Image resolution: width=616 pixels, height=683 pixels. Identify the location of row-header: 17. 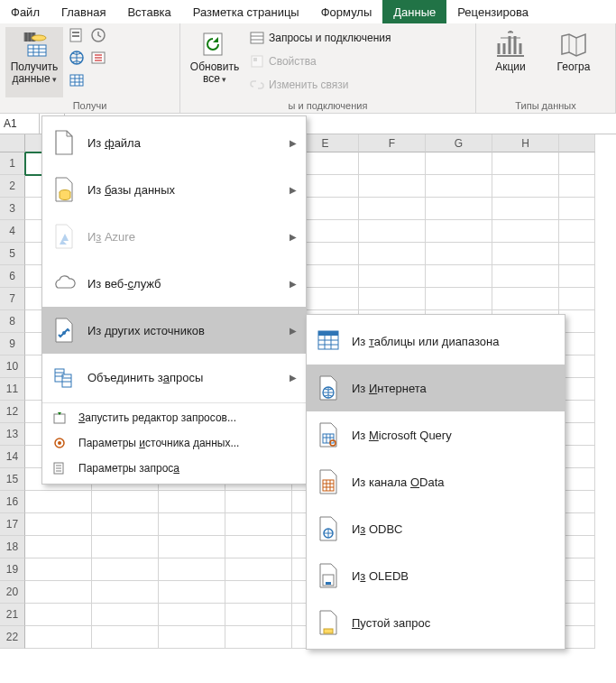
(13, 525).